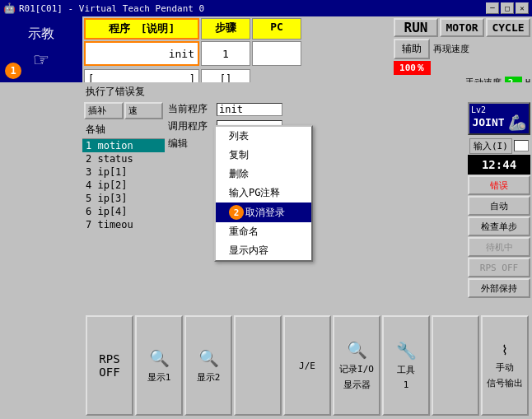 This screenshot has height=419, width=532. I want to click on item-6-label: 6 ip[4], so click(107, 212).